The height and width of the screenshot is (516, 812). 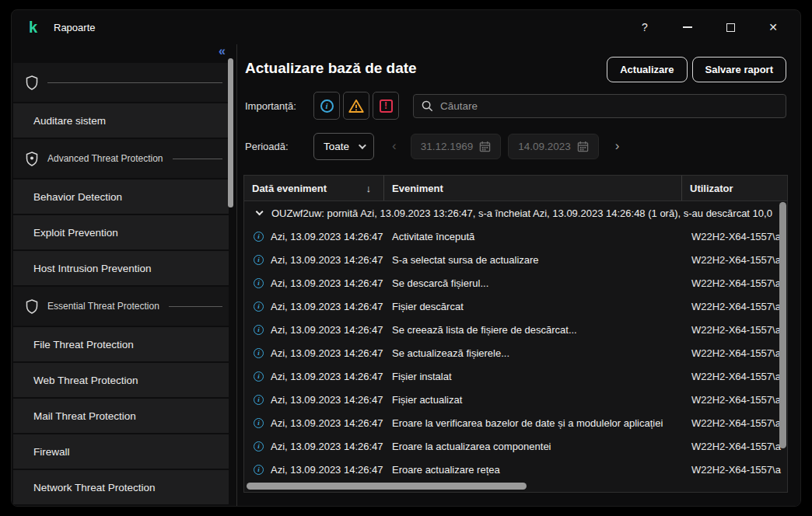 What do you see at coordinates (534, 188) in the screenshot?
I see `column-header-event: Eveniment` at bounding box center [534, 188].